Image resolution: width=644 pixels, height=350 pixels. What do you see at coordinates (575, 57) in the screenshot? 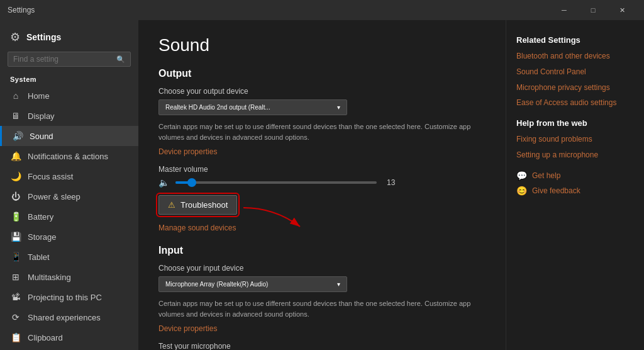
I see `related-link-bluetooth: Bluetooth and other devices` at bounding box center [575, 57].